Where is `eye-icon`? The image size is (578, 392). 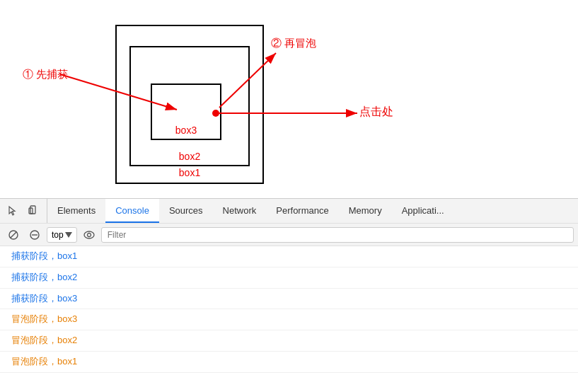
eye-icon is located at coordinates (89, 235).